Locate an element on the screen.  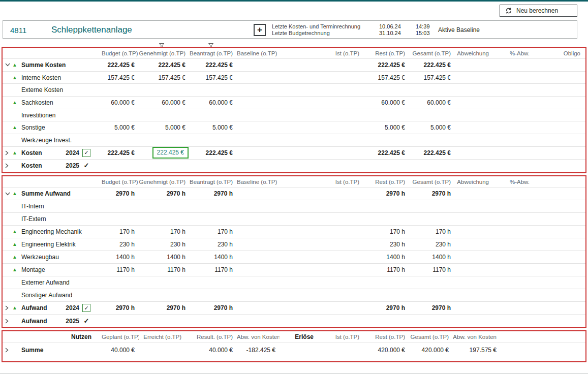
column-header: Erlöse is located at coordinates (299, 337).